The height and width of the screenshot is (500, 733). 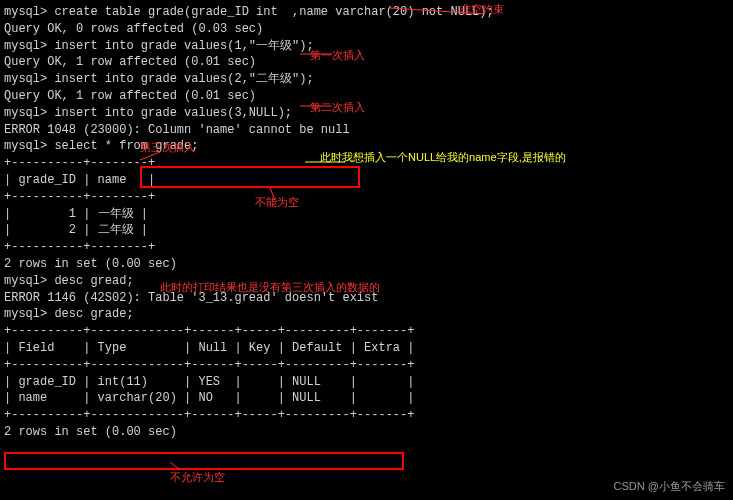 I want to click on annotation-not-allow-null: 不允许为空, so click(x=198, y=478).